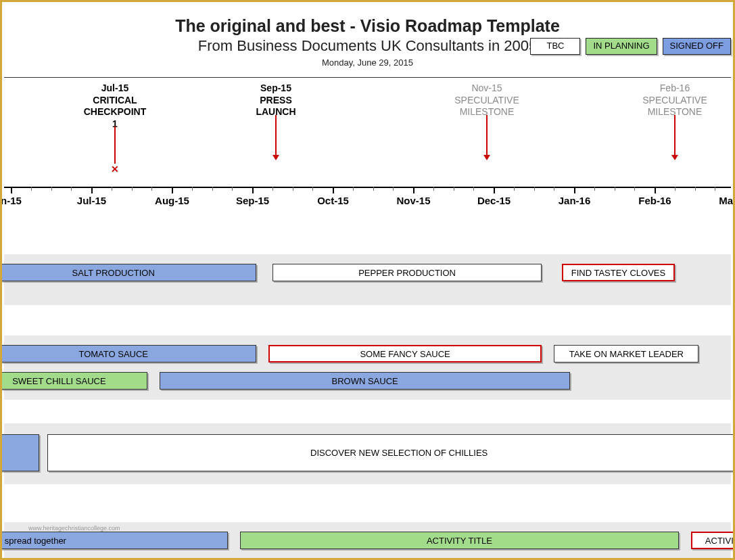 This screenshot has width=735, height=560. Describe the element at coordinates (655, 190) in the screenshot. I see `axis-tick: Feb-16` at that location.